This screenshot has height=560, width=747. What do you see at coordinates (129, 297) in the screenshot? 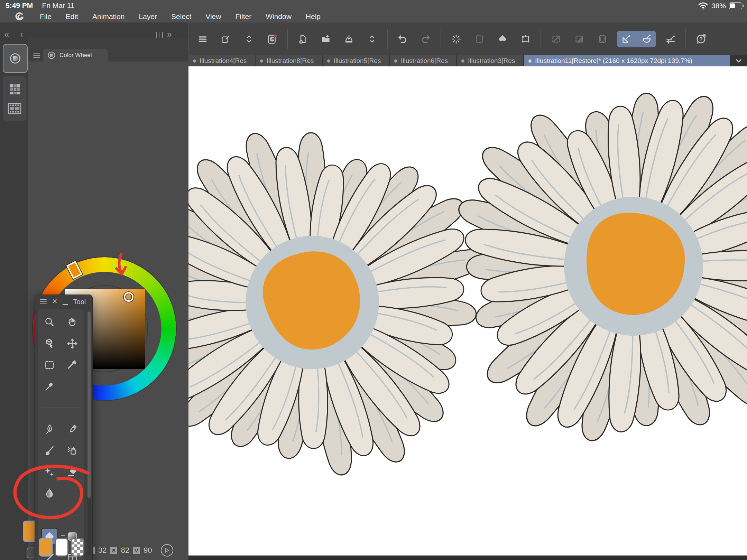
I see `sv-cursor` at bounding box center [129, 297].